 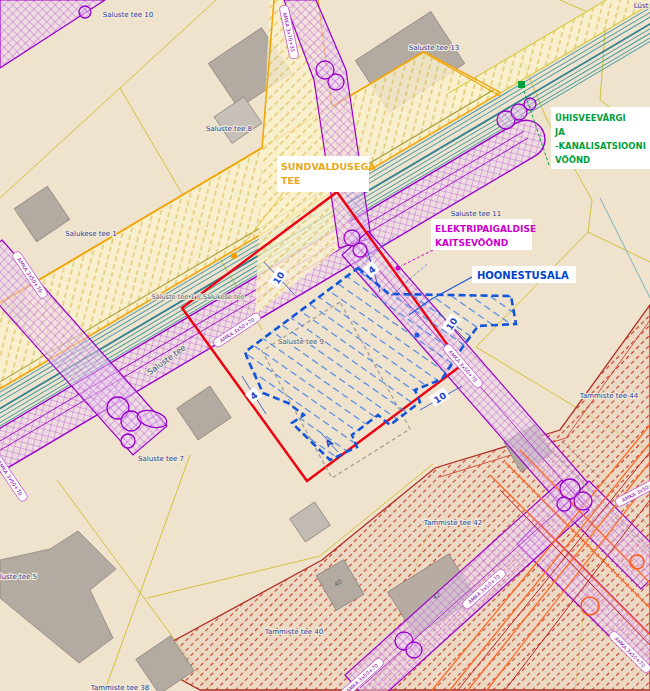 What do you see at coordinates (609, 396) in the screenshot?
I see `parcel-label: Tammiste tee 44` at bounding box center [609, 396].